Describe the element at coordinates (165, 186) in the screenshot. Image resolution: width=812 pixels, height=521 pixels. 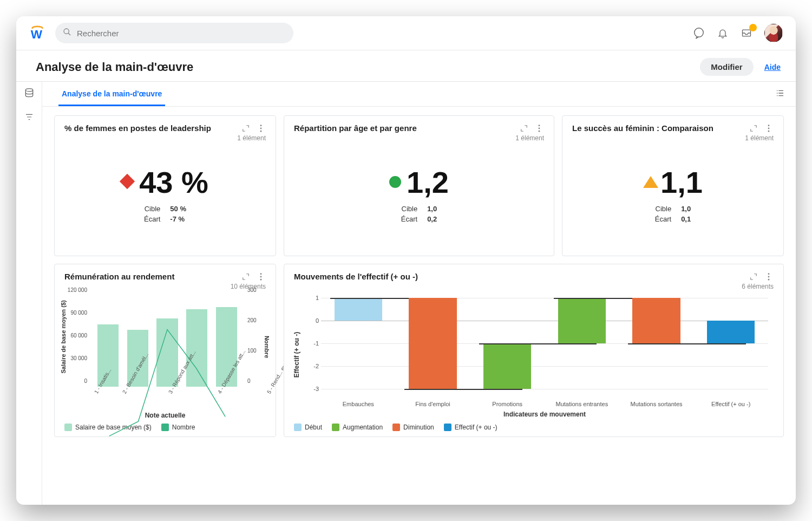
I see `card-femmes-leadership: % de femmes en postes de leadership 1 él…` at that location.